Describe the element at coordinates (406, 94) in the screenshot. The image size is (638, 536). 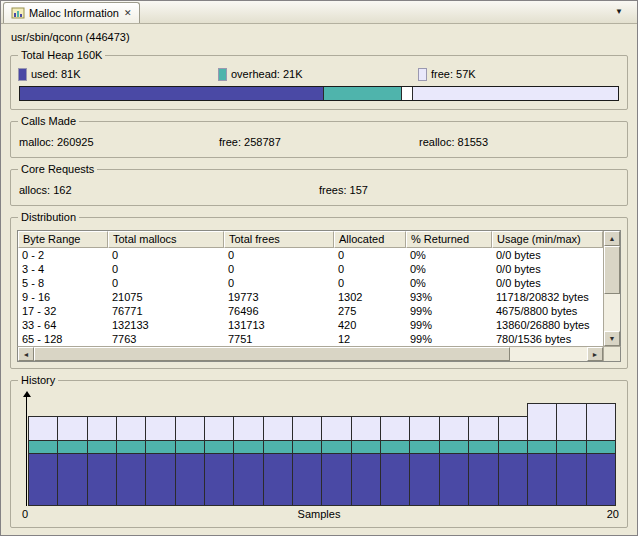
I see `heap-segment-gap` at that location.